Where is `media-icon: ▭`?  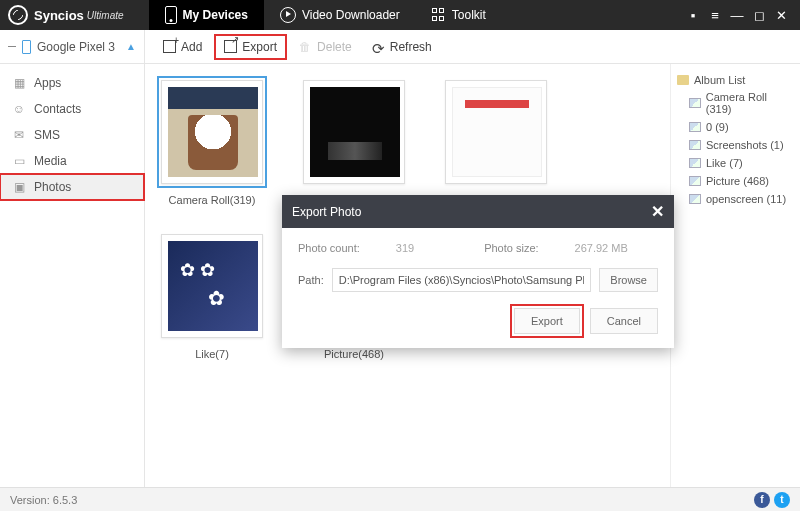 media-icon: ▭ is located at coordinates (19, 161).